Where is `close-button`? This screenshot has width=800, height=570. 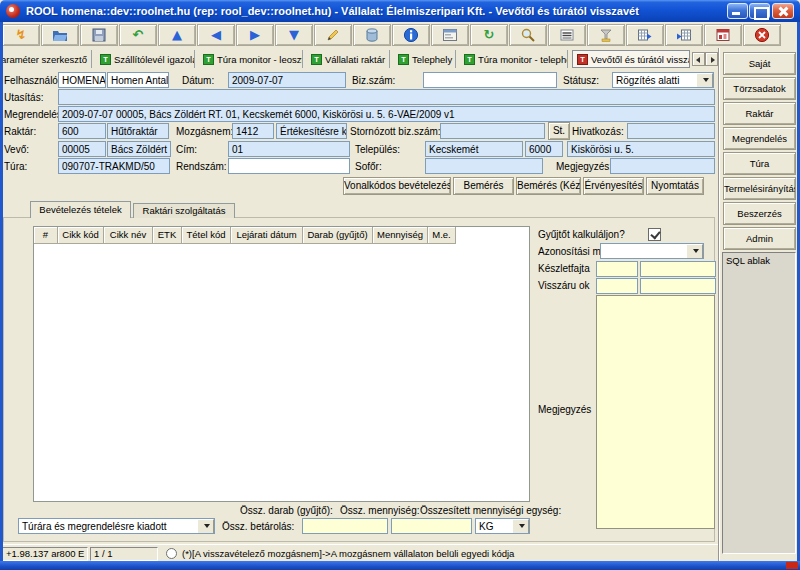 close-button is located at coordinates (783, 11).